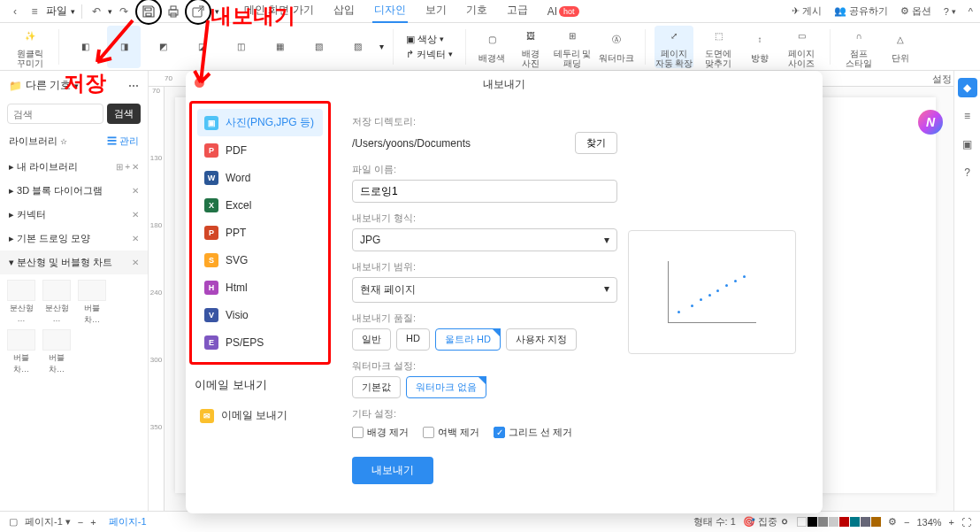 Image resolution: width=980 pixels, height=532 pixels. Describe the element at coordinates (110, 12) in the screenshot. I see `undo-dropdown-icon: ▾` at that location.